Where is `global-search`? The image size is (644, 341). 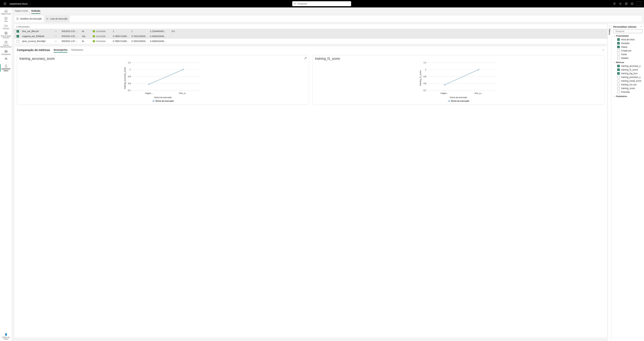 global-search is located at coordinates (322, 4).